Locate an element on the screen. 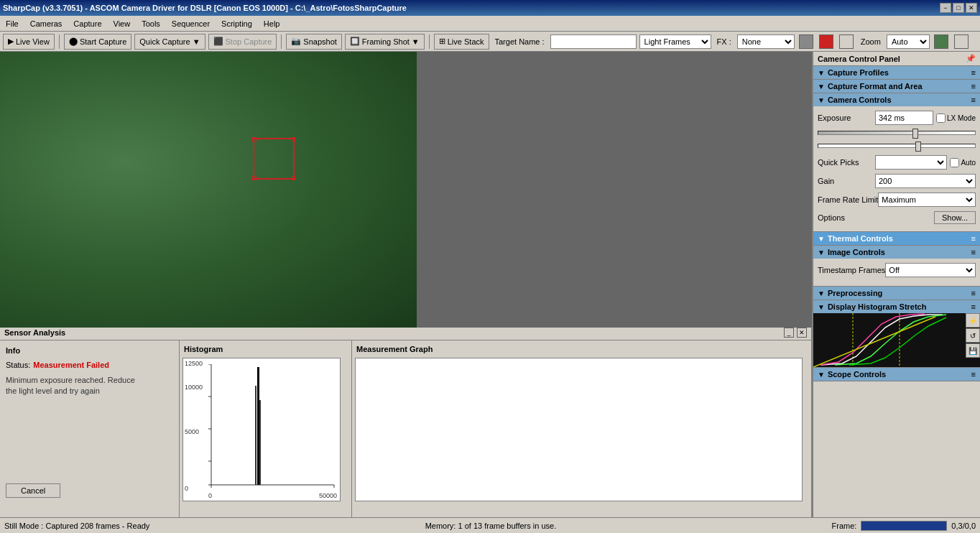 Image resolution: width=980 pixels, height=533 pixels. capture-format-header: ▼ Capture Format and Area ≡ is located at coordinates (897, 86).